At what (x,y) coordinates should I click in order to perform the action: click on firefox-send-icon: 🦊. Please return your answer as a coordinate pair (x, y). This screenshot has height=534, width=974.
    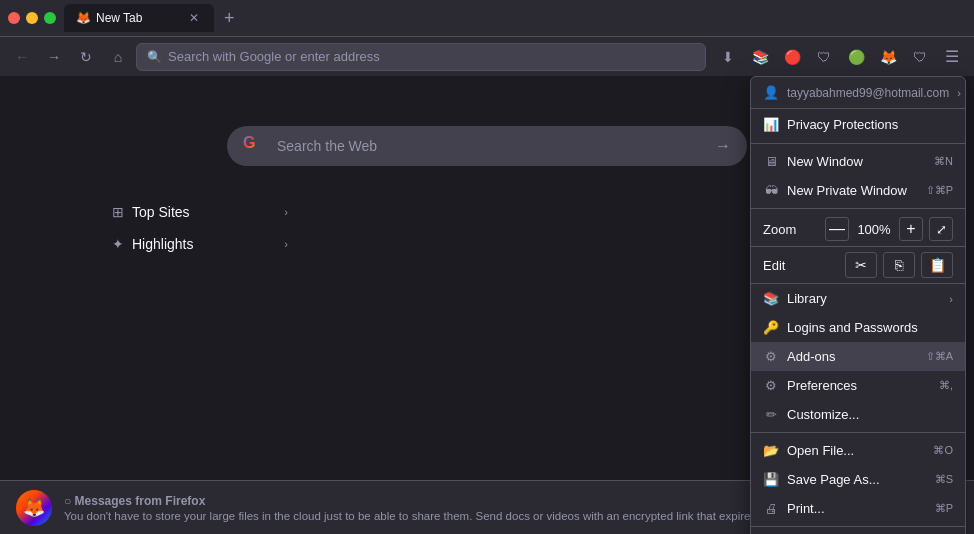
    Looking at the image, I should click on (34, 508).